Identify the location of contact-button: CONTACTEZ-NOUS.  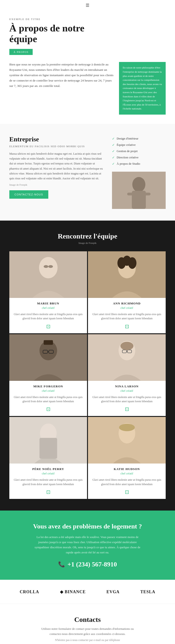
(29, 194).